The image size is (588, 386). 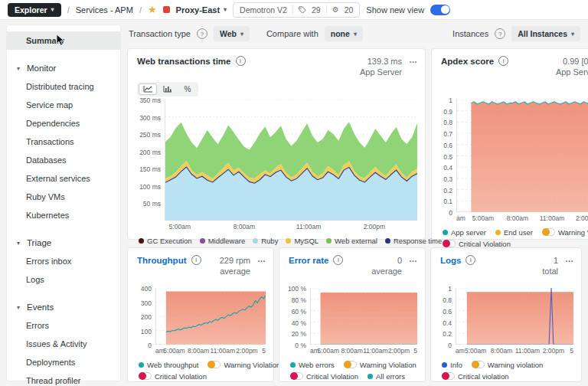 What do you see at coordinates (64, 280) in the screenshot?
I see `sidebar-item-logs: Logs` at bounding box center [64, 280].